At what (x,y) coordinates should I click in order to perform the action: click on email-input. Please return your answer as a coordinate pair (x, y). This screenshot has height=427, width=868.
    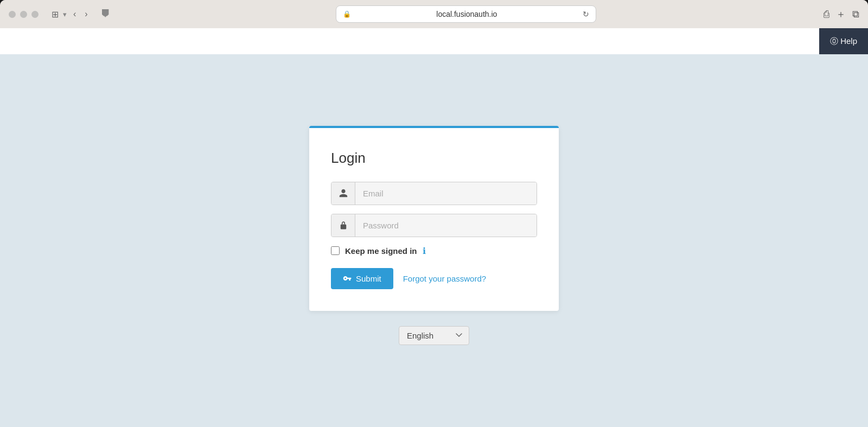
    Looking at the image, I should click on (446, 193).